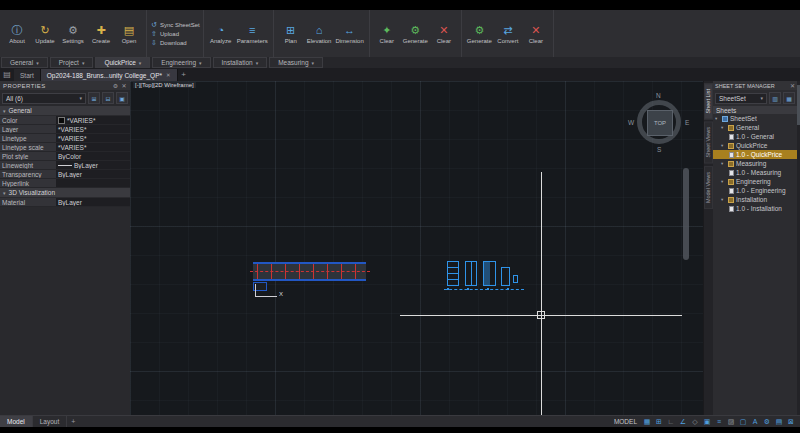 The image size is (800, 433). Describe the element at coordinates (387, 34) in the screenshot. I see `clear-button-1: ✦ Clear` at that location.